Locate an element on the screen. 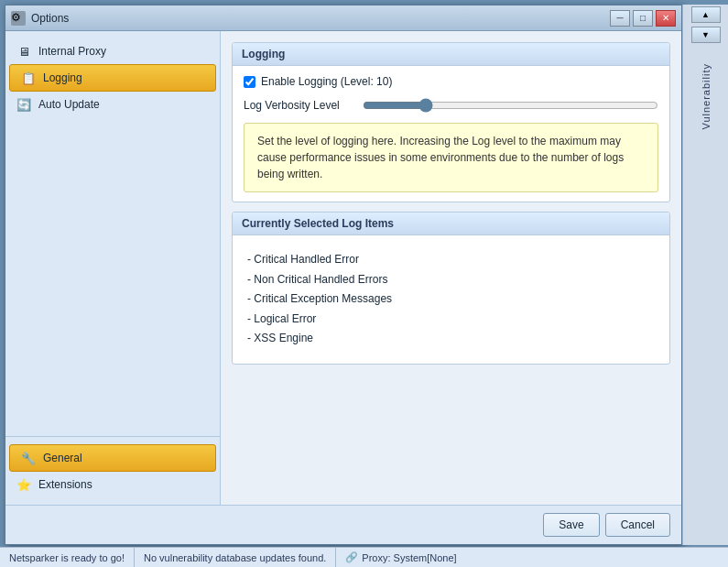  panel-scroll-down: ▼ is located at coordinates (706, 35).